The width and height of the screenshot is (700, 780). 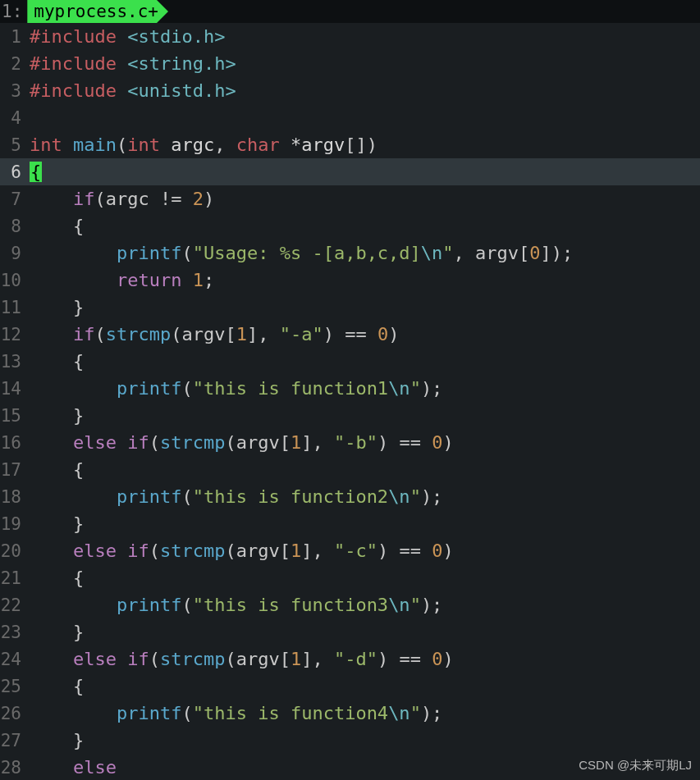 I want to click on tab-index: 1:, so click(x=13, y=11).